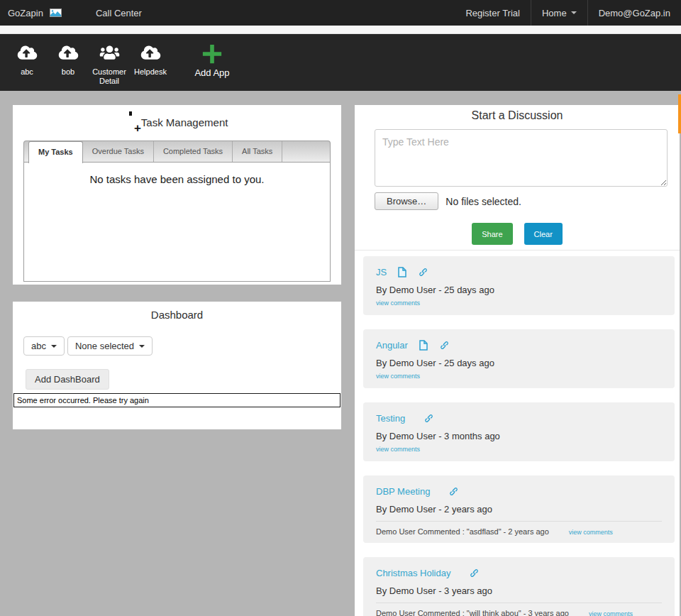 The width and height of the screenshot is (681, 616). Describe the element at coordinates (517, 114) in the screenshot. I see `discussion-title: Start a Discussion` at that location.